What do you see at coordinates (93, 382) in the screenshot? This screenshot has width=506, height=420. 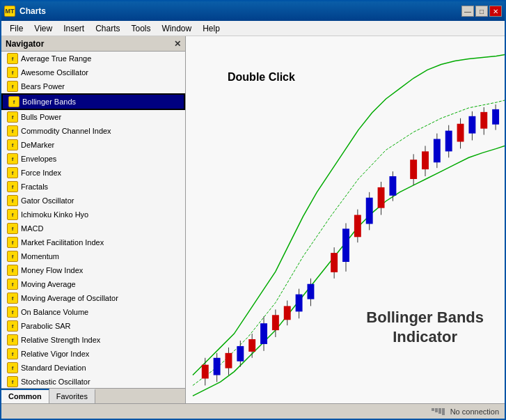 I see `nav-item-stochastic-oscillator: fStochastic Oscillator` at bounding box center [93, 382].